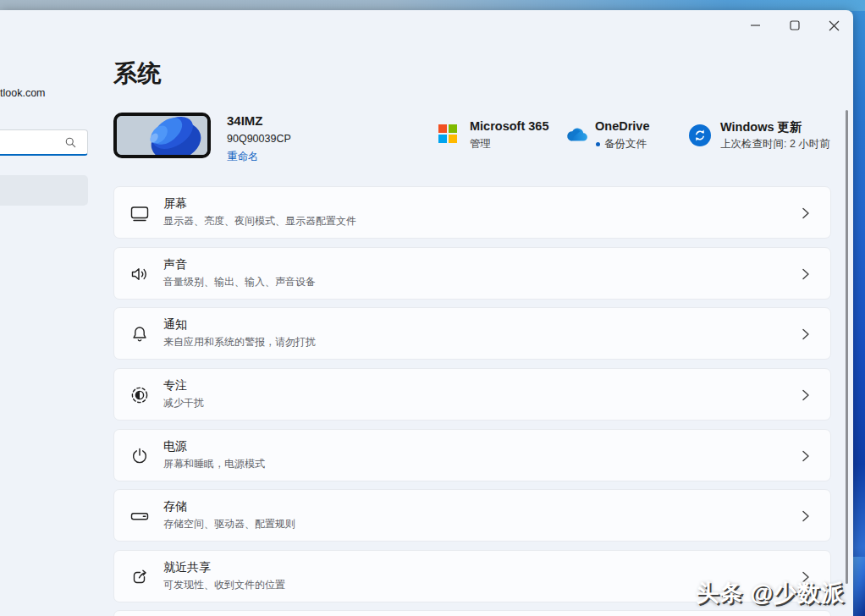 The image size is (865, 616). What do you see at coordinates (71, 142) in the screenshot?
I see `search-icon` at bounding box center [71, 142].